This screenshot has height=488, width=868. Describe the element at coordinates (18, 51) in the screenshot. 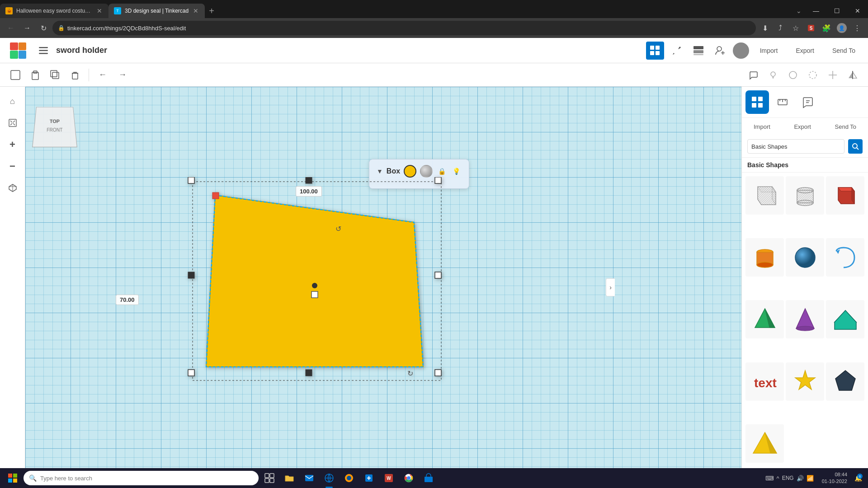

I see `tinkercad-logo` at that location.